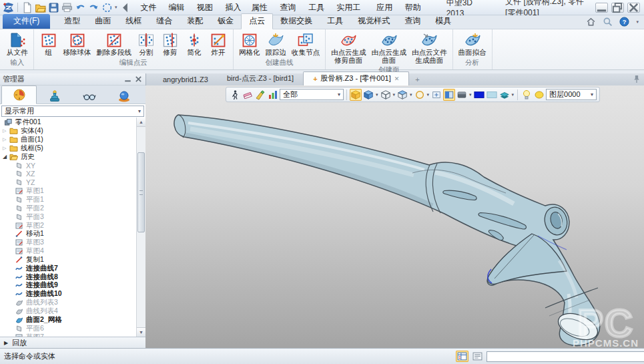  What do you see at coordinates (73, 303) in the screenshot?
I see `tree-item-21: 曲线列表3` at bounding box center [73, 303].